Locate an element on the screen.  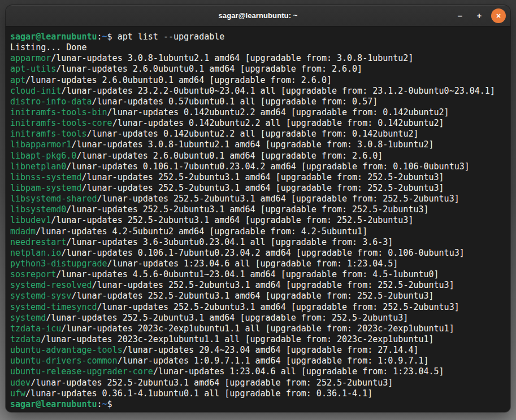
minimize-button: – is located at coordinates (460, 16).